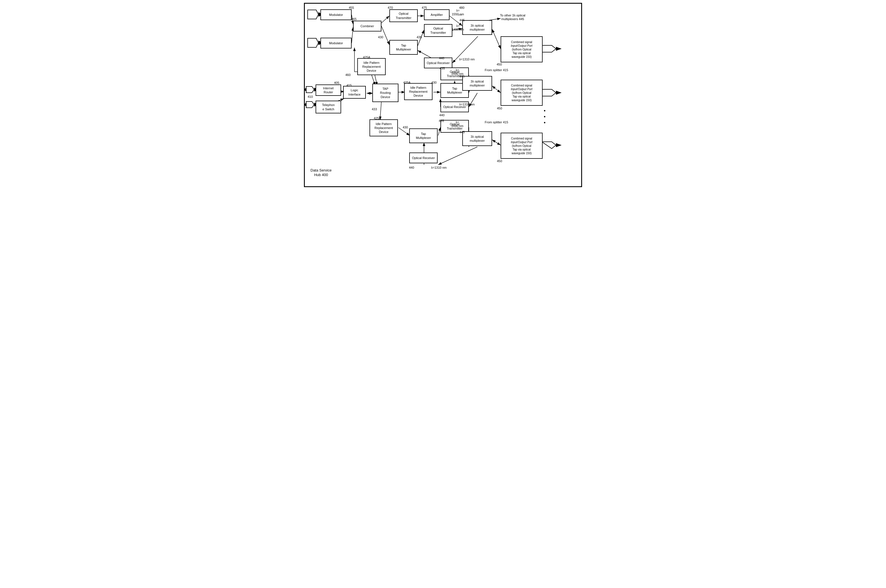 The image size is (886, 588). What do you see at coordinates (499, 64) in the screenshot?
I see `label-450a: 450` at bounding box center [499, 64].